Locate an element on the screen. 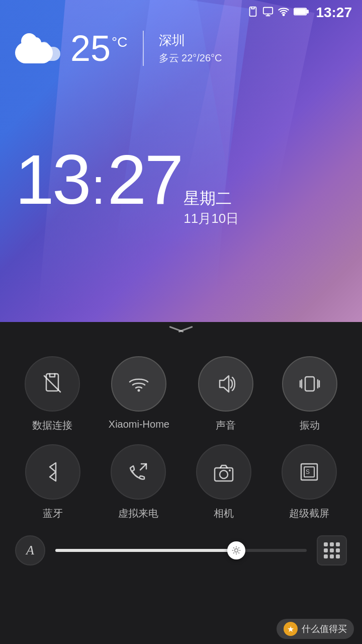  grid-icon is located at coordinates (332, 550).